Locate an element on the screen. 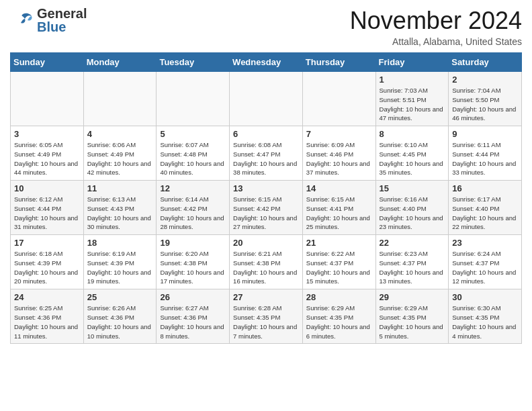  day-number: 4 is located at coordinates (120, 134).